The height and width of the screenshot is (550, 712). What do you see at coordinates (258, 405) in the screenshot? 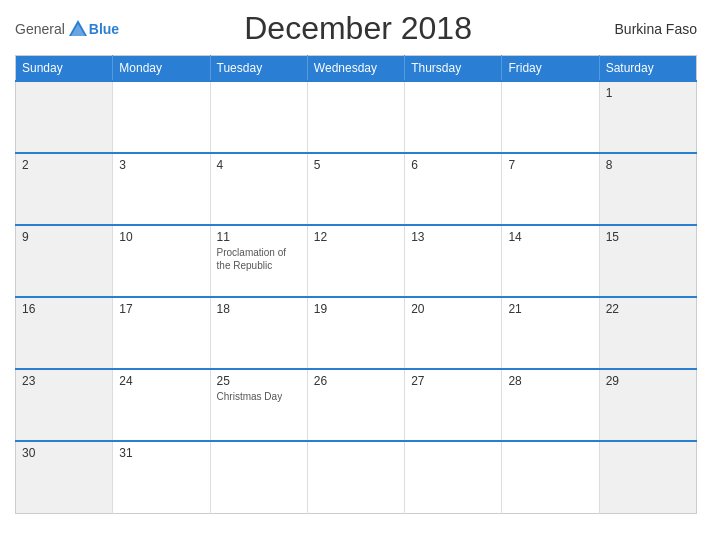
I see `table-row: 25Christmas Day` at bounding box center [258, 405].